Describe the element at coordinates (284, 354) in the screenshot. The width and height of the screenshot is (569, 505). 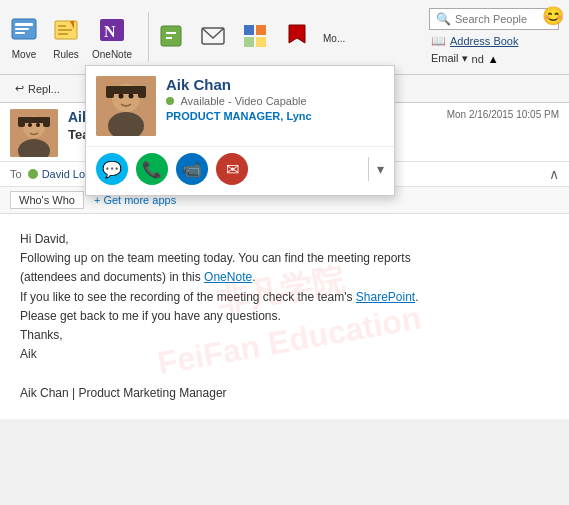
I see `body-sender-name: Aik` at that location.